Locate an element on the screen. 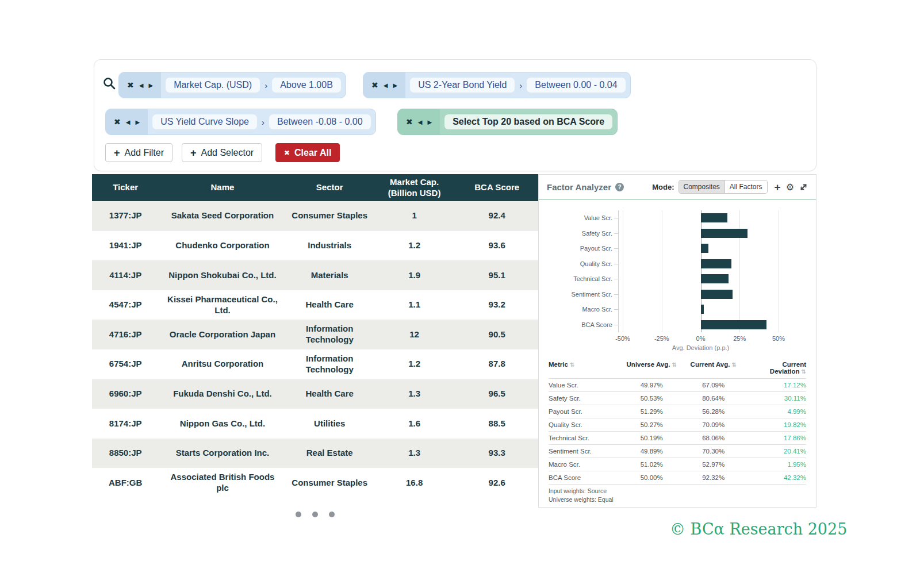  ticker-cell: 4114:JP is located at coordinates (125, 276).